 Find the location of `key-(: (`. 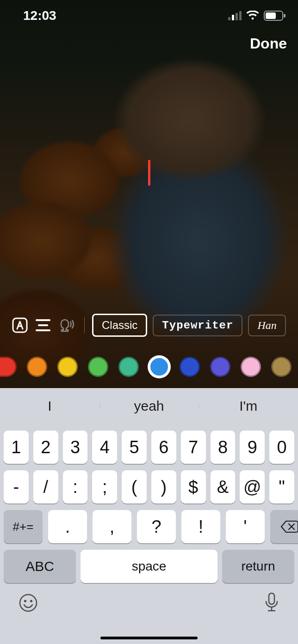

key-(: ( is located at coordinates (134, 487).